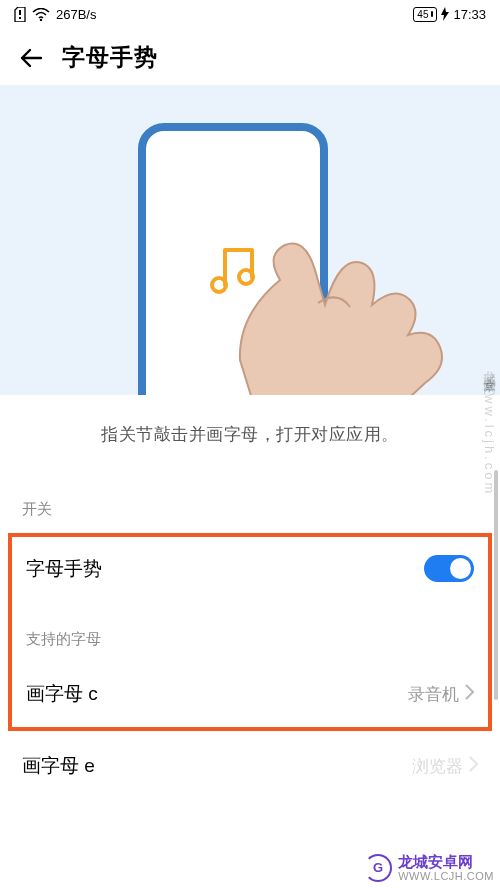 The width and height of the screenshot is (500, 888). I want to click on row-draw-letter-c: 画字母 c 录音机, so click(250, 694).